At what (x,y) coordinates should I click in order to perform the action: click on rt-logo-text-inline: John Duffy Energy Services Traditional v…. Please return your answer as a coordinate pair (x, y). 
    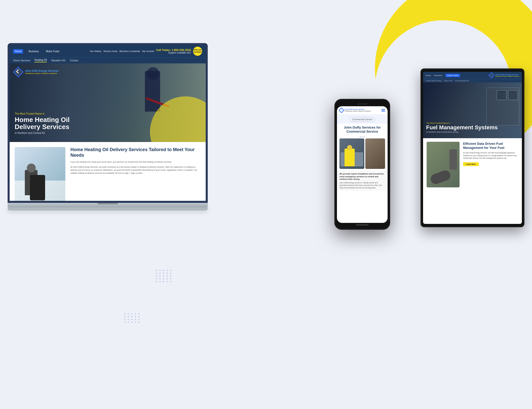
    Looking at the image, I should click on (507, 76).